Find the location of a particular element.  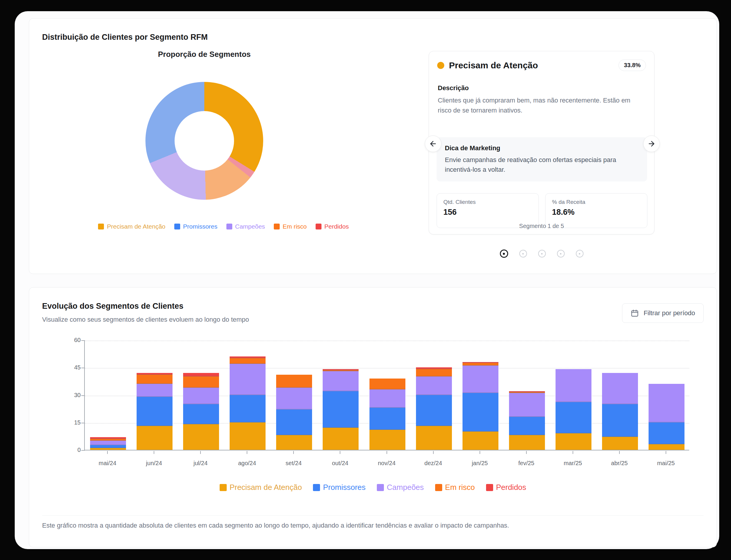

x-axis-tick-label: jul/24 is located at coordinates (201, 463).